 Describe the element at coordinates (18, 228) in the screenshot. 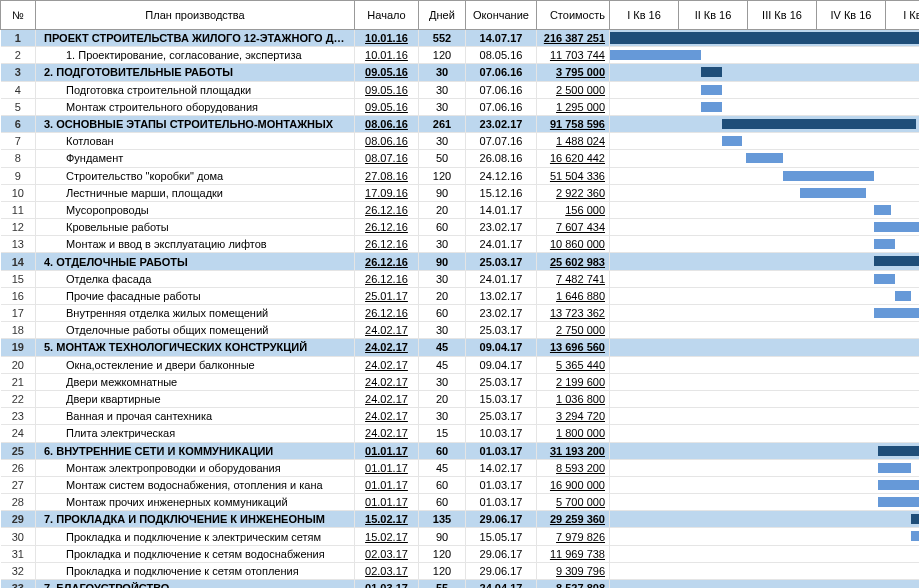

I see `cell-n: 12` at that location.